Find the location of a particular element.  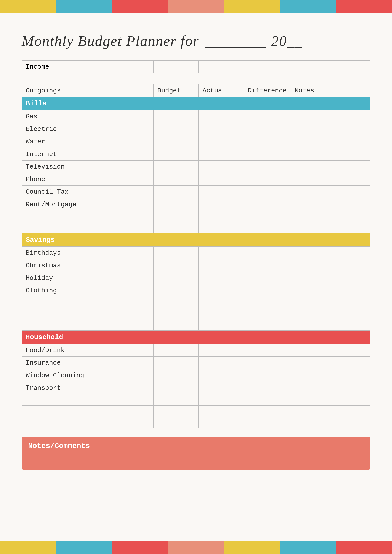

bottom-bar-segment-teal2 is located at coordinates (308, 547).